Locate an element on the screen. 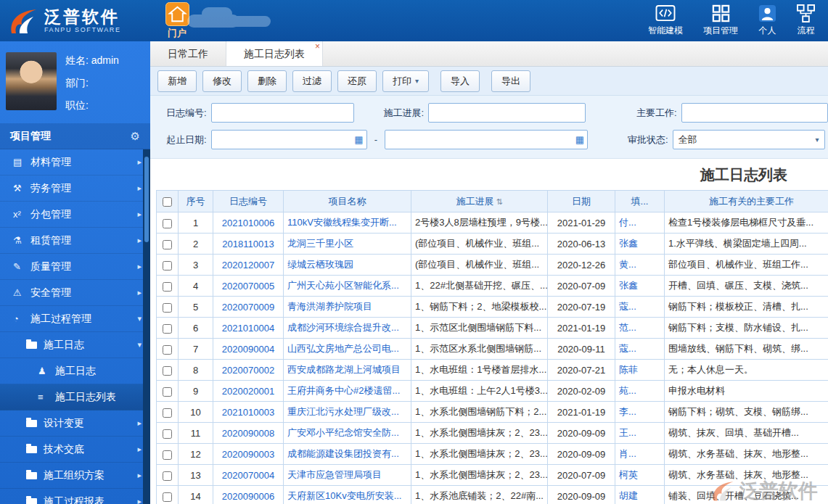 The height and width of the screenshot is (504, 828). log-no-link: 2021010004 is located at coordinates (248, 328).